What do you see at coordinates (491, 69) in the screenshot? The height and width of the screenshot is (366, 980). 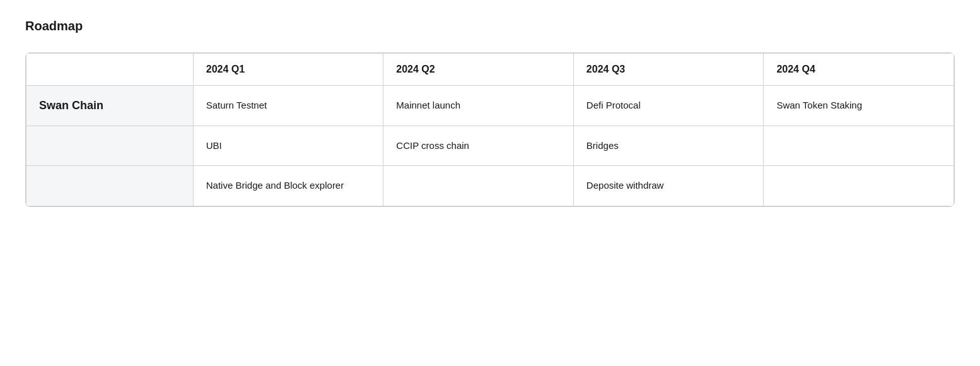 I see `table-header-row: 2024 Q1 2024 Q2 2024 Q3 2024 Q4` at bounding box center [491, 69].